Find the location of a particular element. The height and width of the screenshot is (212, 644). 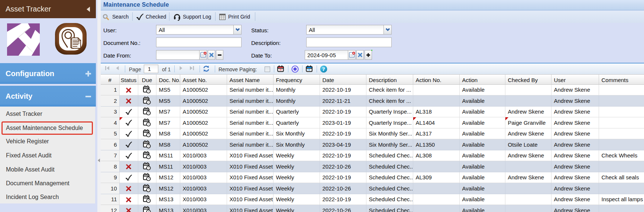

svg-text: 7 is located at coordinates (324, 69).